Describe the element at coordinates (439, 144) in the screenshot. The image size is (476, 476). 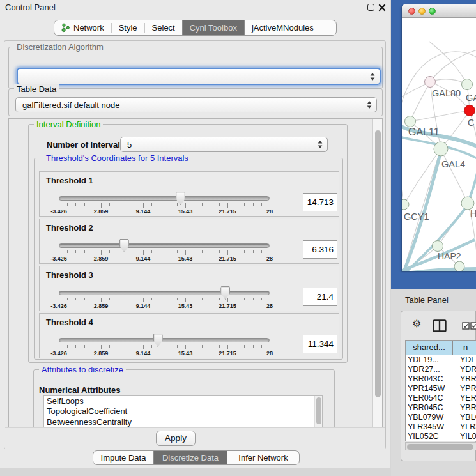
I see `network-view: GAL80GACGAL11GAL4GCY1HHAP2` at that location.